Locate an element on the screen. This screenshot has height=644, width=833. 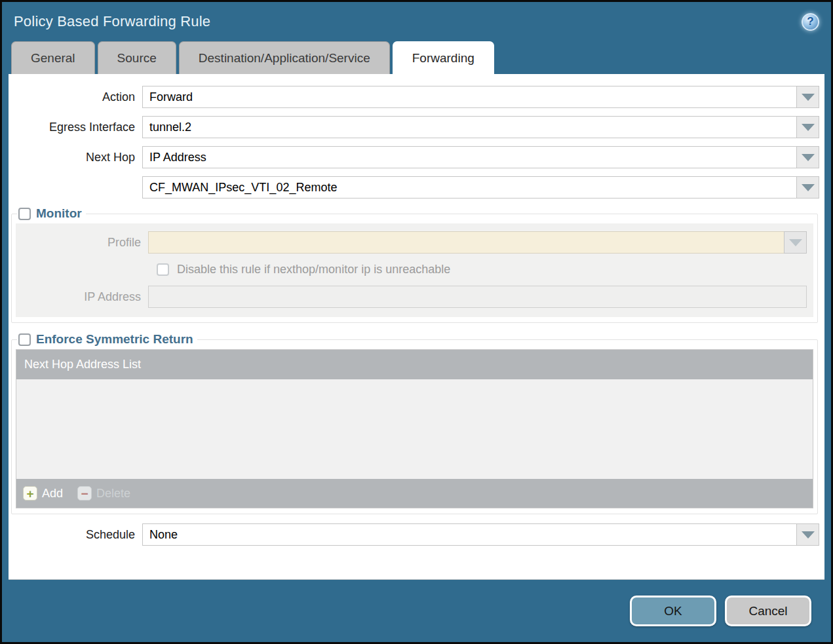
monitor-legend: Monitor is located at coordinates (51, 214).